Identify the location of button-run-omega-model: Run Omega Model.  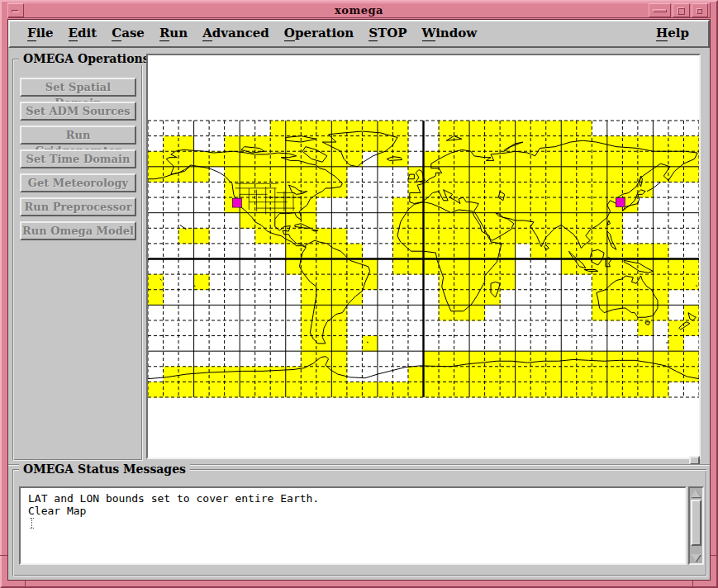
(78, 231).